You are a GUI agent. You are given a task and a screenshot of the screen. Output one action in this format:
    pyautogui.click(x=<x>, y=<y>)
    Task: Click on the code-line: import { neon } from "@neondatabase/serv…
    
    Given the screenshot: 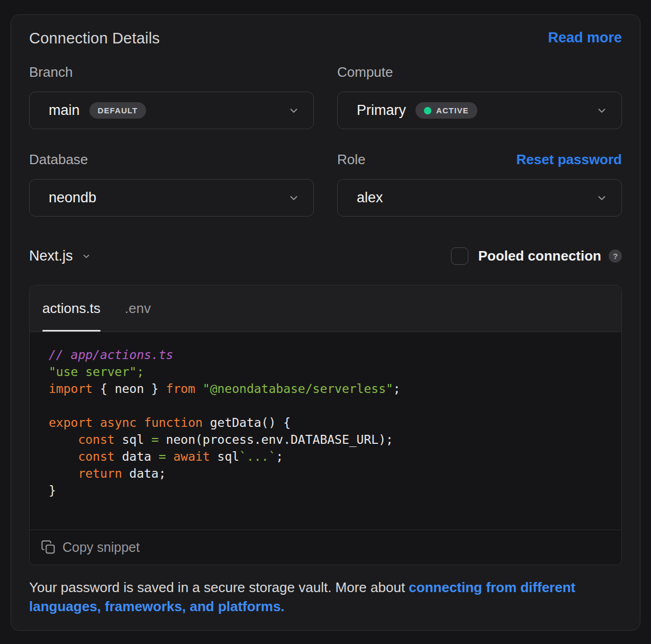 What is the action you would take?
    pyautogui.click(x=326, y=389)
    